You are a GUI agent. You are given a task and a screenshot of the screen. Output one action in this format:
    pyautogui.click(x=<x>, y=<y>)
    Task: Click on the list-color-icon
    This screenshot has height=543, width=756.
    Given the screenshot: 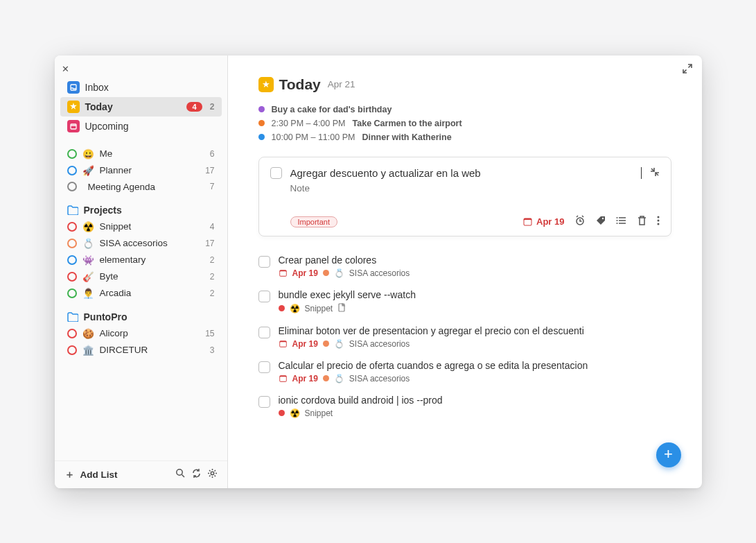 What is the action you would take?
    pyautogui.click(x=72, y=277)
    